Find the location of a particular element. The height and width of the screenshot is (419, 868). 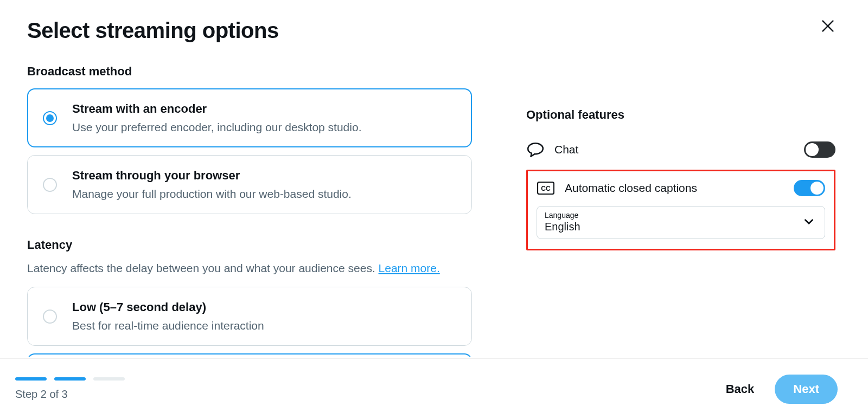

learn-more-link: Learn more. is located at coordinates (409, 268).